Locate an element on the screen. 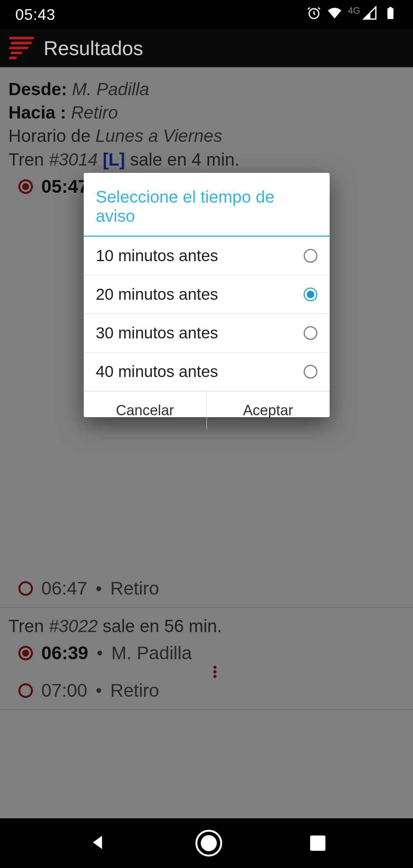  back-button is located at coordinates (98, 843).